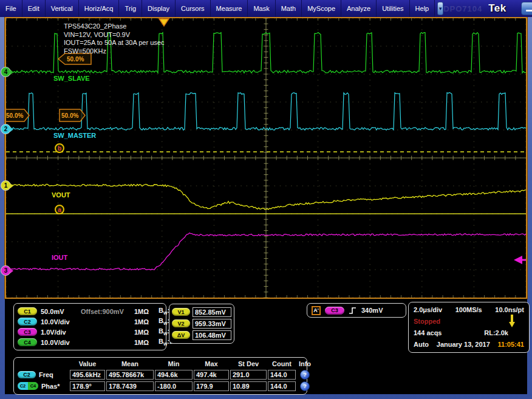 This screenshot has height=399, width=532. What do you see at coordinates (72, 78) in the screenshot?
I see `ch4-label: SW_SLAVE` at bounding box center [72, 78].